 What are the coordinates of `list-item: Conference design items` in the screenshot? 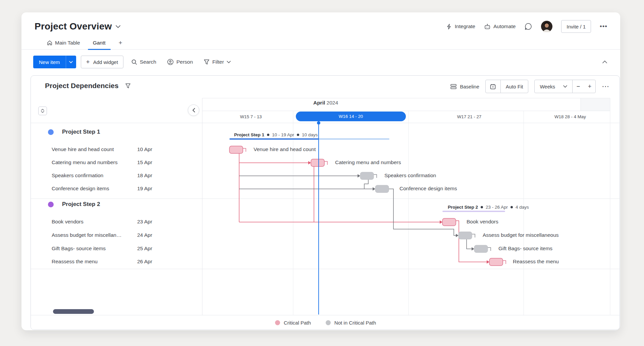 It's located at (88, 189).